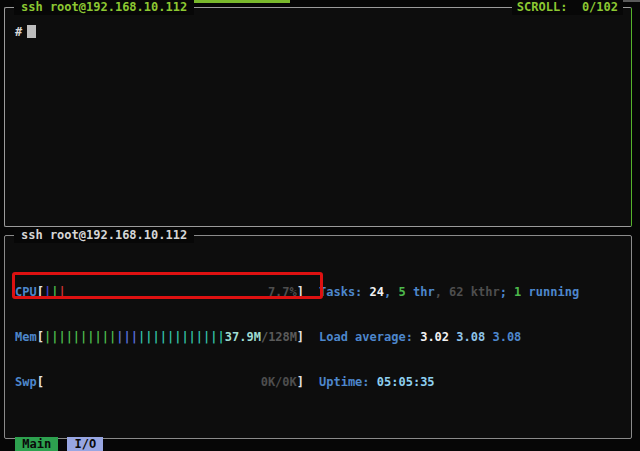  I want to click on load-average-line: Load average: 3.02 3.08 3.08, so click(449, 338).